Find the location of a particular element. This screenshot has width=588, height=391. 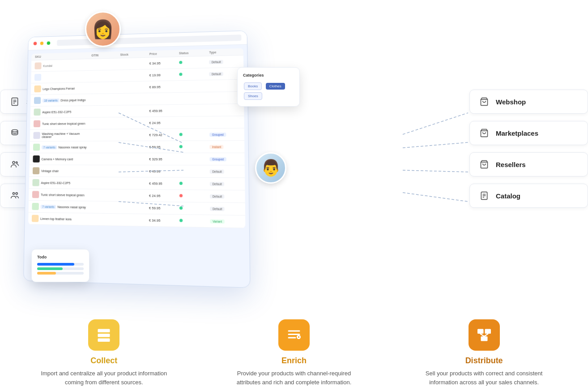

categories-tags: Books Clothes Shoes is located at coordinates (268, 91).